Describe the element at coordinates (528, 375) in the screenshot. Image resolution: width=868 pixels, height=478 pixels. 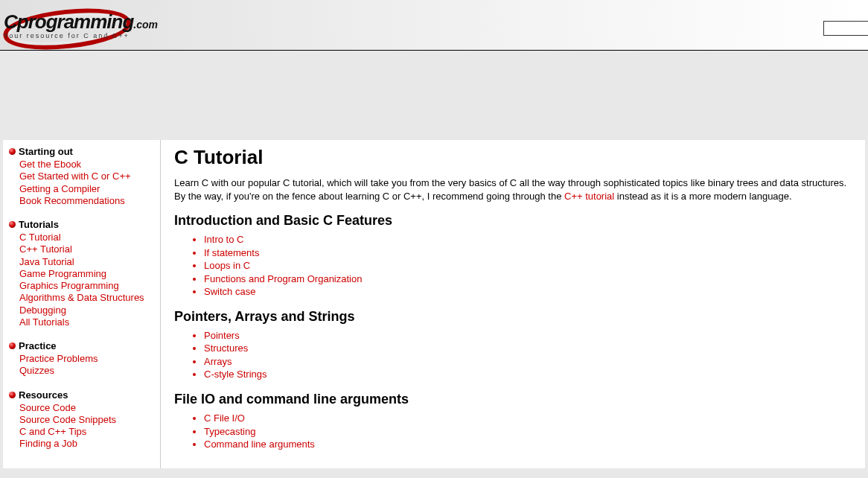
I see `tutorial-link: C-style Strings` at that location.